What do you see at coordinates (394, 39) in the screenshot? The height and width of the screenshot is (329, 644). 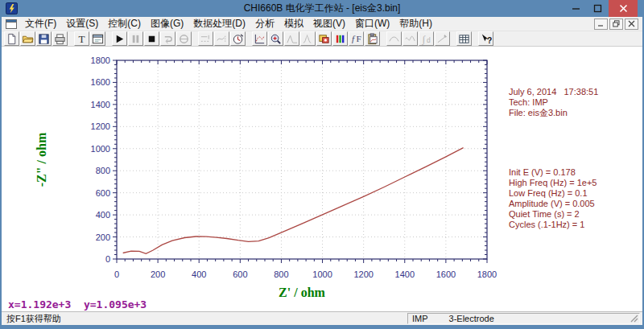 I see `smoothing-icon` at bounding box center [394, 39].